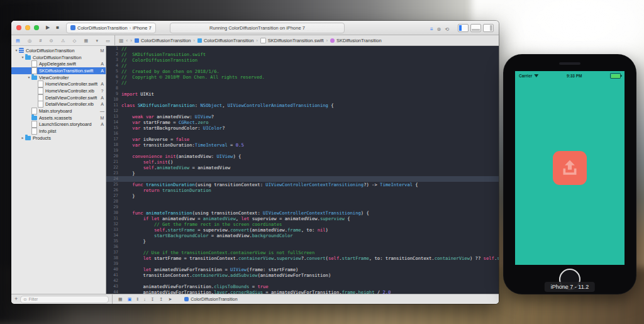 This screenshot has height=324, width=644. What do you see at coordinates (131, 40) in the screenshot?
I see `forward-icon: ›` at bounding box center [131, 40].